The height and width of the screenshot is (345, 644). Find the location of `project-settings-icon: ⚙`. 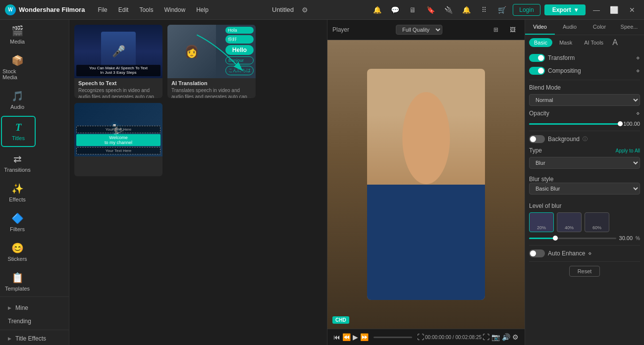

project-settings-icon: ⚙ is located at coordinates (305, 10).